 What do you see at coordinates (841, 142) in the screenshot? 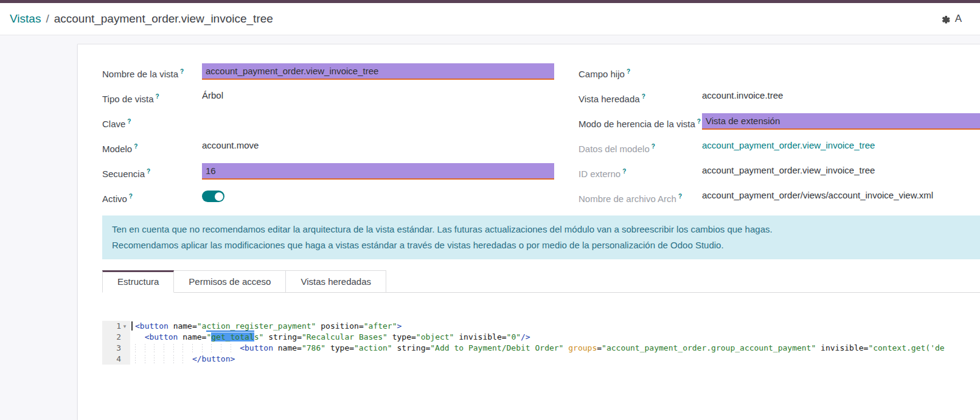
I see `field-value-model-data: account_payment_order.view_invoice_tree` at bounding box center [841, 142].